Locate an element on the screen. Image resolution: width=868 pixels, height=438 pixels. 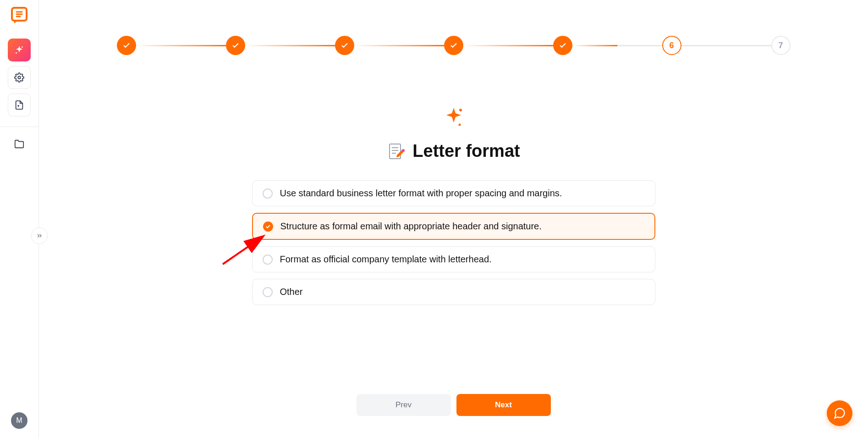
option-formal-email: Structure as formal email with appropria… is located at coordinates (454, 227).